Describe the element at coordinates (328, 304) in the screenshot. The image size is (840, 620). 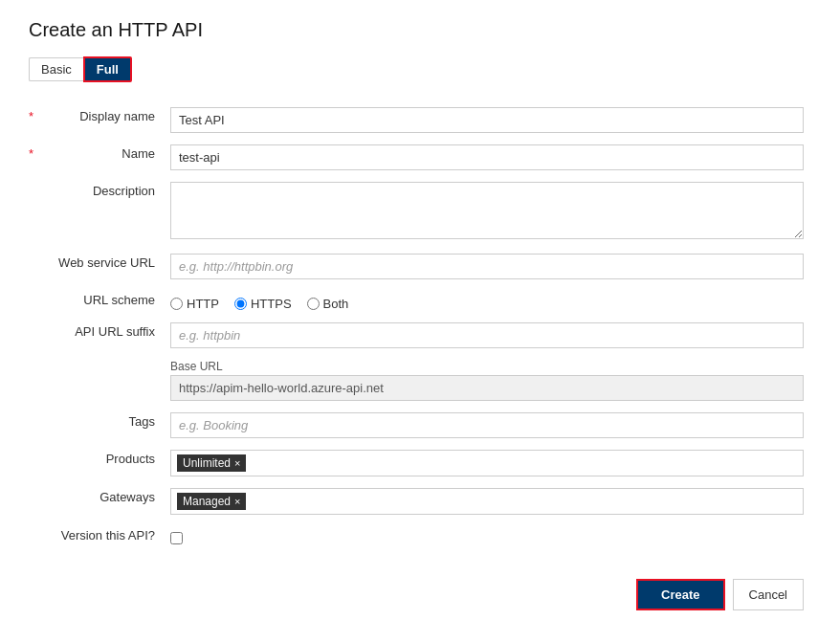
I see `url-scheme-both-label: Both` at that location.